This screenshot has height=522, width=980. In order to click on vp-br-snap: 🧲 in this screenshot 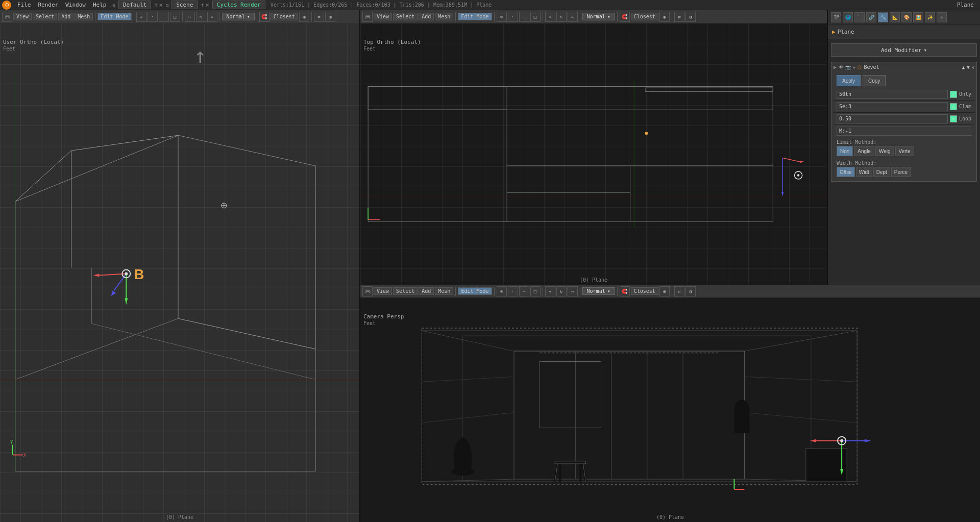, I will do `click(625, 291)`.